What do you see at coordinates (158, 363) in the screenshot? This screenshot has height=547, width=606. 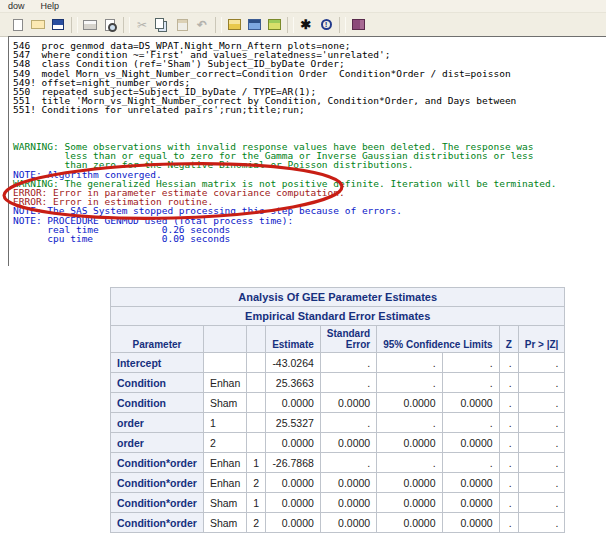 I see `cell-parameter: Intercept` at bounding box center [158, 363].